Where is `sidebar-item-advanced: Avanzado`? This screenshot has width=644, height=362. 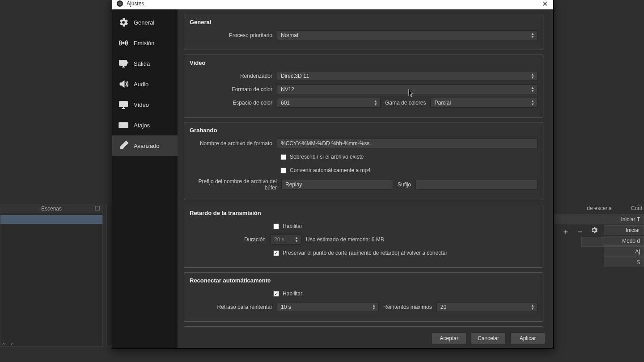 sidebar-item-advanced: Avanzado is located at coordinates (145, 146).